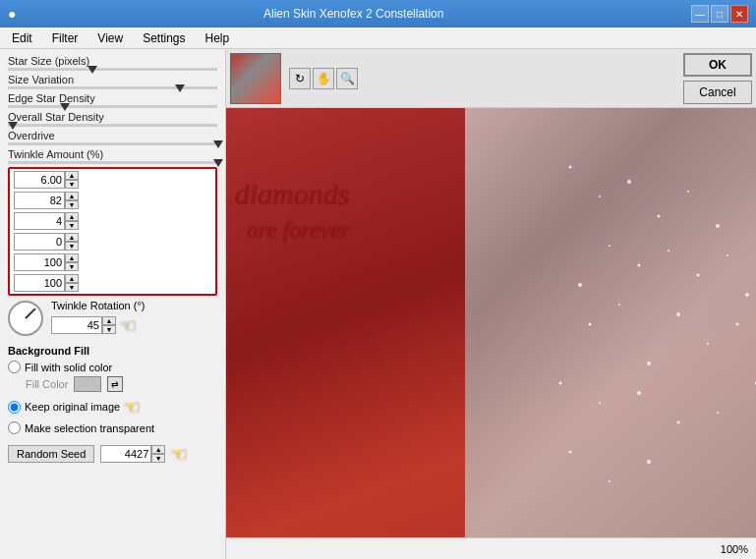 This screenshot has height=559, width=756. What do you see at coordinates (22, 38) in the screenshot?
I see `menu-edit: Edit` at bounding box center [22, 38].